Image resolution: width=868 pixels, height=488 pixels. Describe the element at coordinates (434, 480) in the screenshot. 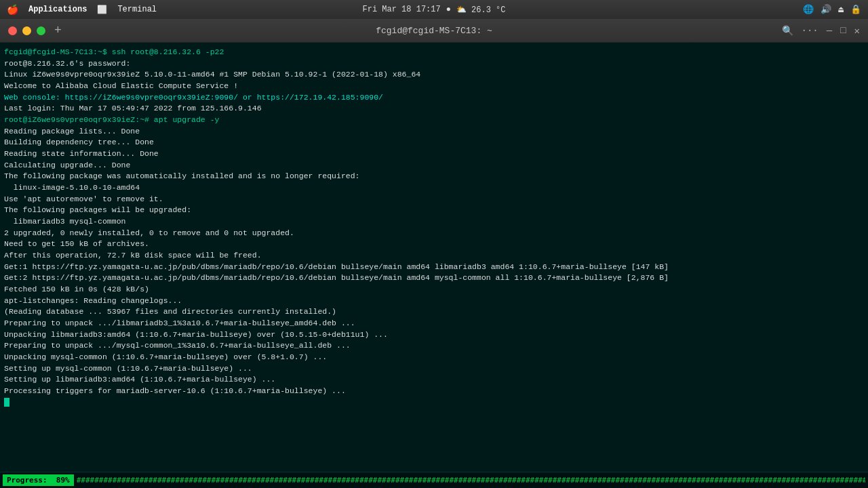

I see `progress-bar-container: Progress: 89% ##########################…` at that location.